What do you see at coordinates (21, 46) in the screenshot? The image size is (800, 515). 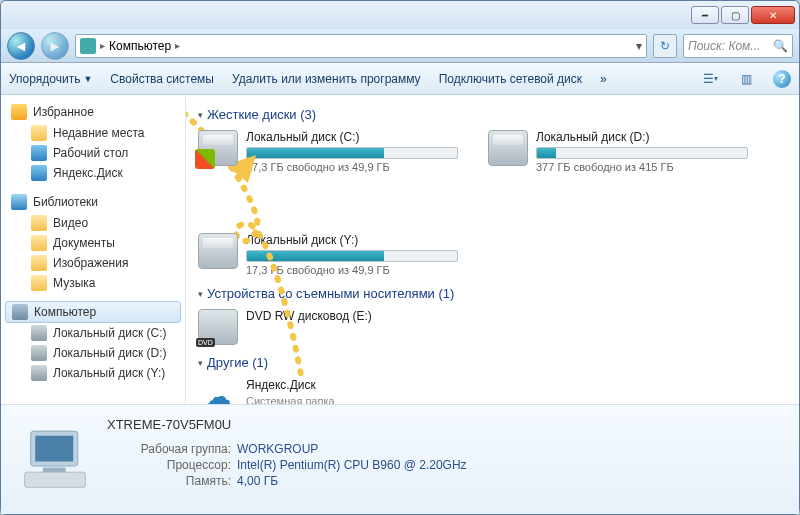 I see `back-button: ◄` at bounding box center [21, 46].